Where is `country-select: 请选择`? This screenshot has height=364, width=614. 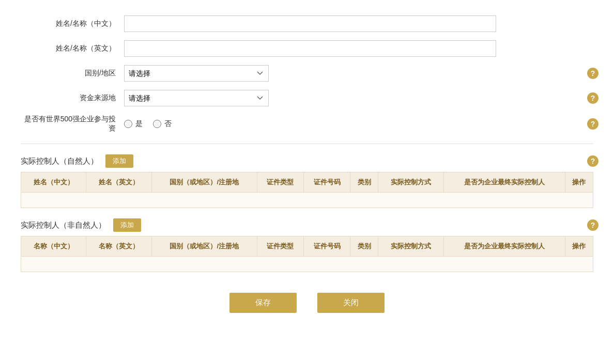
country-select: 请选择 is located at coordinates (196, 73).